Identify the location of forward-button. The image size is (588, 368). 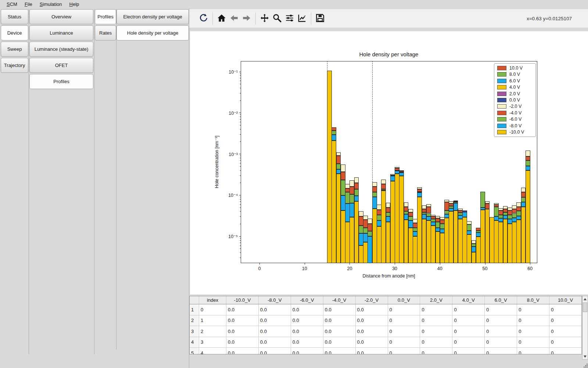
(247, 18).